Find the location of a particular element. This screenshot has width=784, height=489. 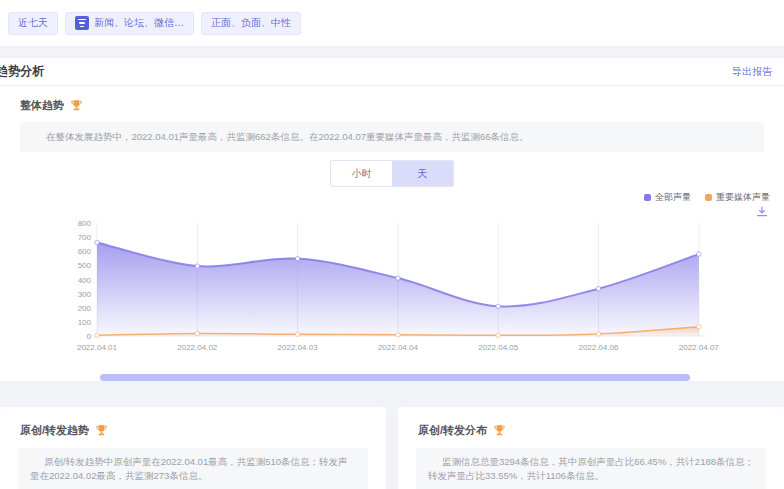

x-tick-label: 2022.04.04 is located at coordinates (398, 348).